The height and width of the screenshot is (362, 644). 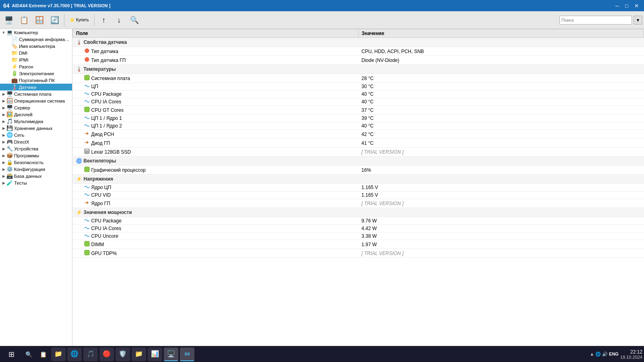 What do you see at coordinates (36, 32) in the screenshot?
I see `sidebar-item-computer: ▼ 💻 Компьютер` at bounding box center [36, 32].